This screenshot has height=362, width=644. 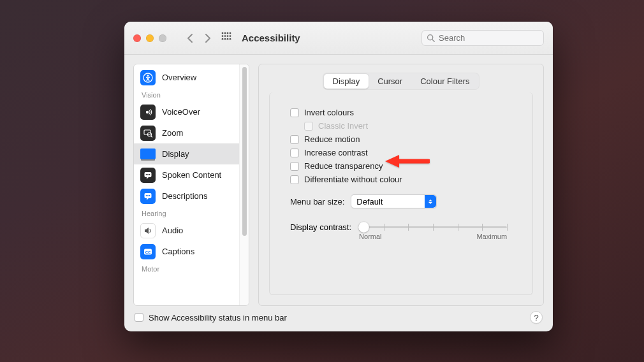 What do you see at coordinates (137, 38) in the screenshot?
I see `close-window-button` at bounding box center [137, 38].